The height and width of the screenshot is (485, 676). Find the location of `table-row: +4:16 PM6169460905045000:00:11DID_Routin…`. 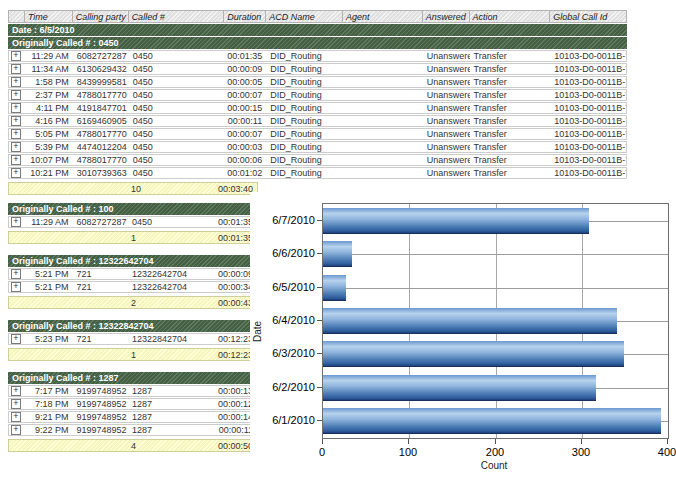

table-row: +4:16 PM6169460905045000:00:11DID_Routin… is located at coordinates (318, 121).